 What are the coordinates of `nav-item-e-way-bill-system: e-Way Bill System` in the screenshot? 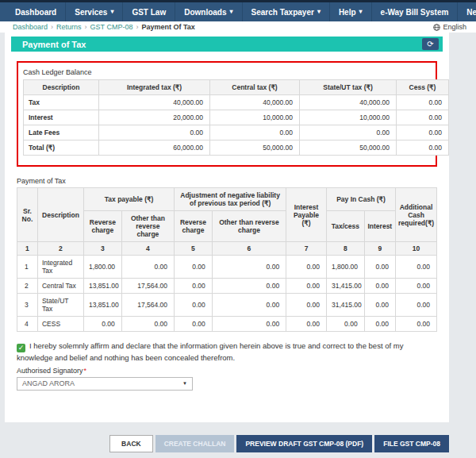 It's located at (416, 12).